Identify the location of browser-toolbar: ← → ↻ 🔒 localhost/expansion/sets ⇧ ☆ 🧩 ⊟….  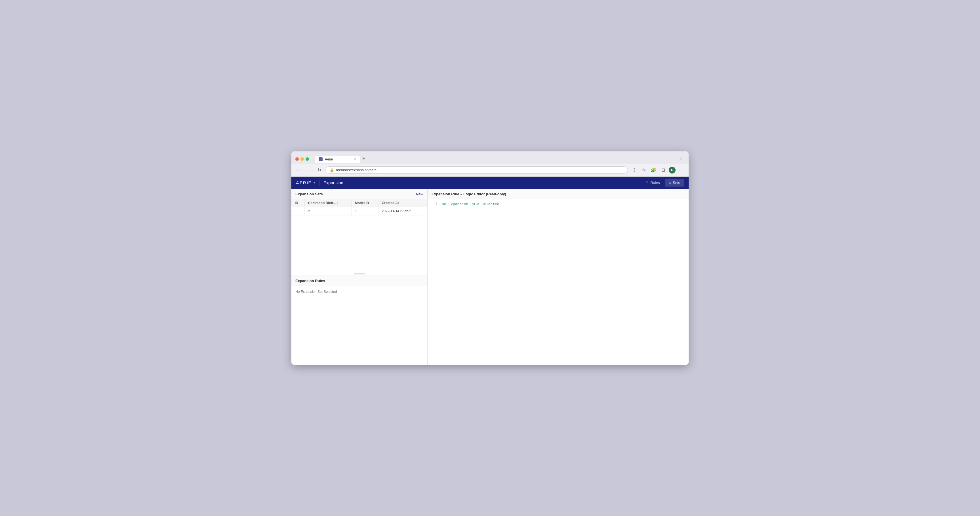
(490, 170).